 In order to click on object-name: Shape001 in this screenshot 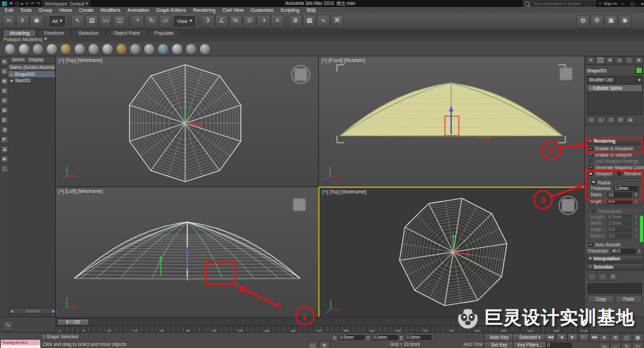, I will do `click(597, 71)`.